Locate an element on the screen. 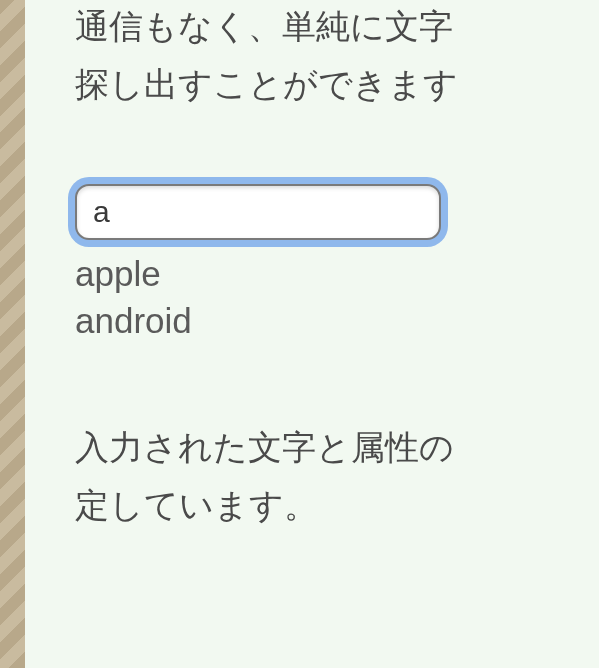  search-input is located at coordinates (258, 212).